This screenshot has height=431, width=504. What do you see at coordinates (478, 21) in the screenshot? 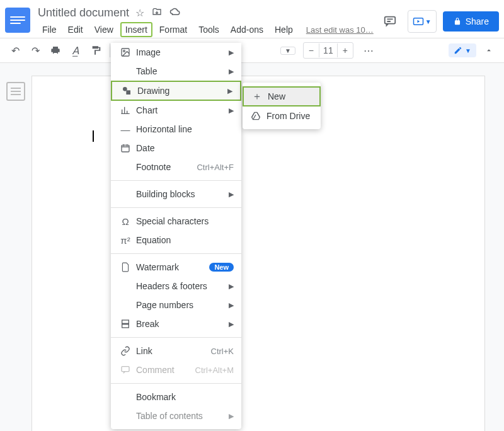
I see `share-label: Share` at bounding box center [478, 21].